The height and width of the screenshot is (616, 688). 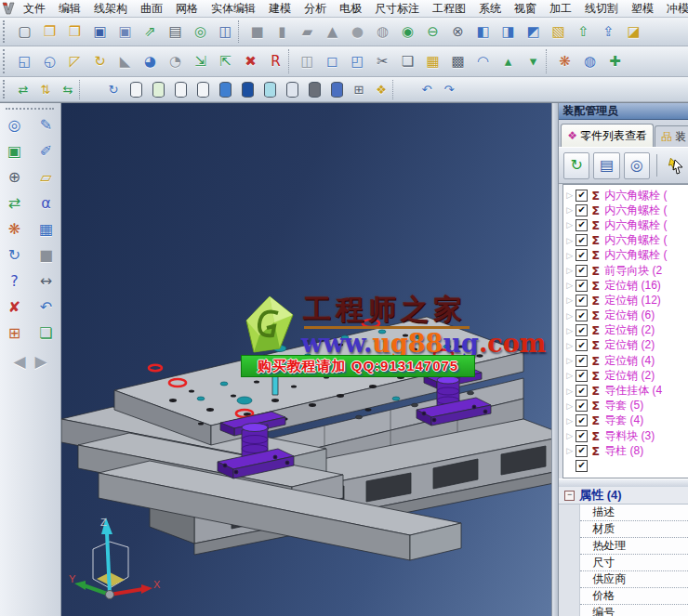 What do you see at coordinates (629, 437) in the screenshot?
I see `tree-item-label: 导料块 (3)` at bounding box center [629, 437].